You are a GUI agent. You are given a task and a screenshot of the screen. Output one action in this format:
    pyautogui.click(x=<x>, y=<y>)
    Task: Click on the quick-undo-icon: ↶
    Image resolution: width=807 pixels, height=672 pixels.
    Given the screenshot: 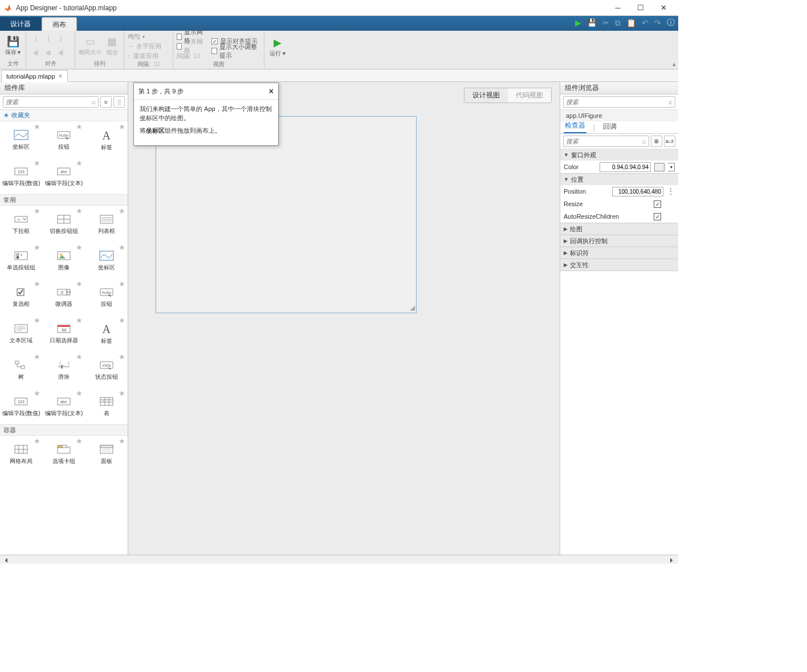 What is the action you would take?
    pyautogui.click(x=645, y=23)
    